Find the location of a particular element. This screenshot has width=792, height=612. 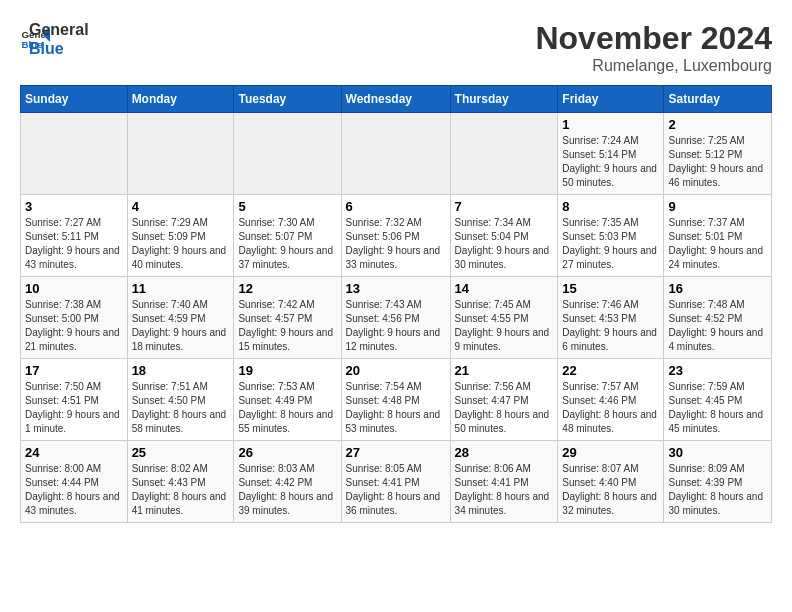

location: Rumelange, Luxembourg is located at coordinates (654, 66).